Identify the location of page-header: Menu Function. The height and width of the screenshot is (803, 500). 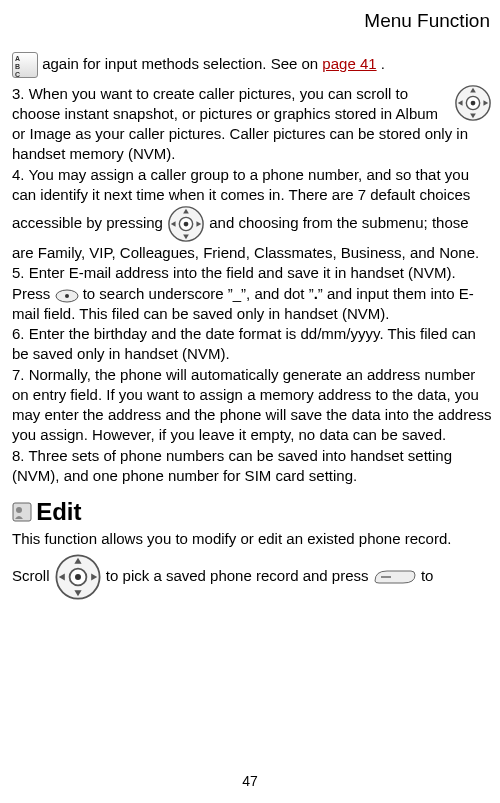
(252, 21).